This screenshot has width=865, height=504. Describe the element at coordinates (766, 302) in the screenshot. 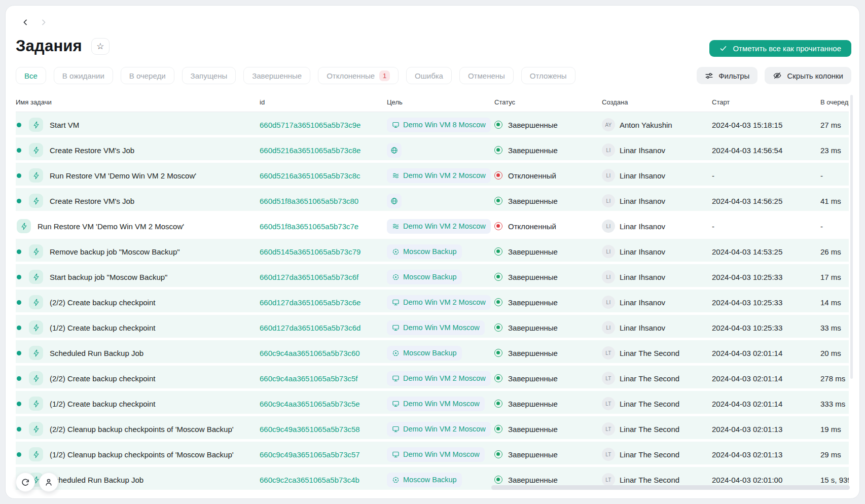

I see `start-time-cell: 2024-04-03 10:25:33` at that location.